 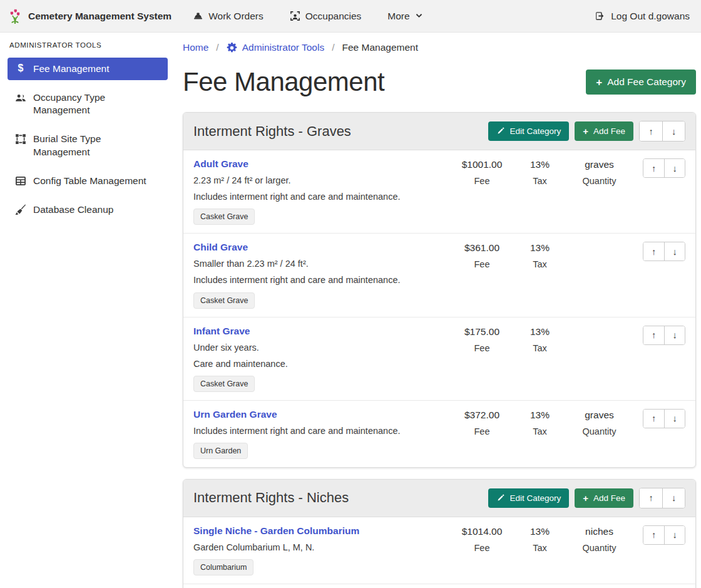 I want to click on fee-type-badge: Casket Grave, so click(x=224, y=217).